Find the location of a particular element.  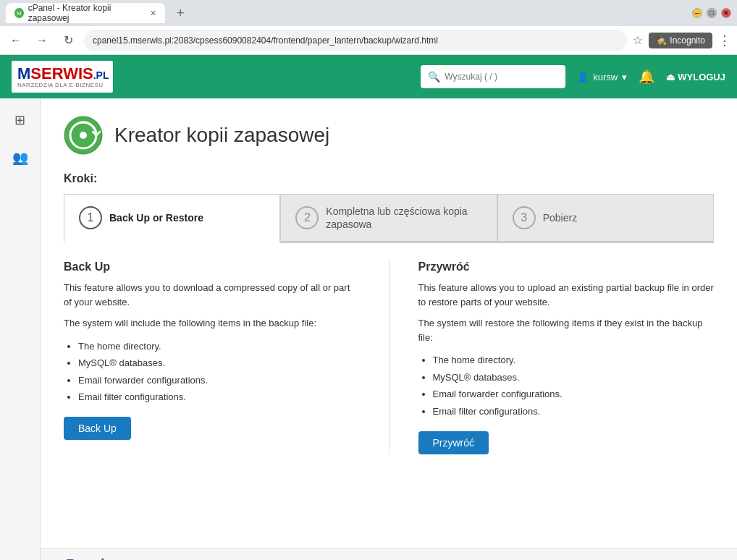

logo-mserwis: MSERWIS.PL is located at coordinates (64, 74).